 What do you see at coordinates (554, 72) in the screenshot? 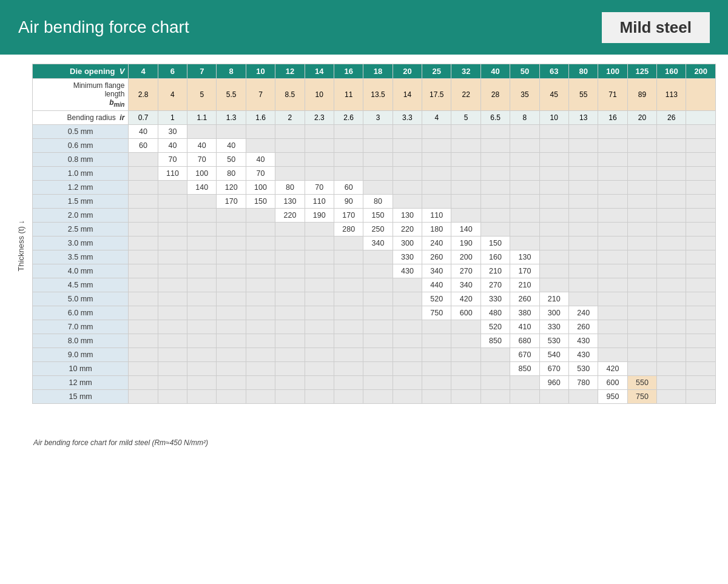
I see `die-opening-value: 63` at bounding box center [554, 72].